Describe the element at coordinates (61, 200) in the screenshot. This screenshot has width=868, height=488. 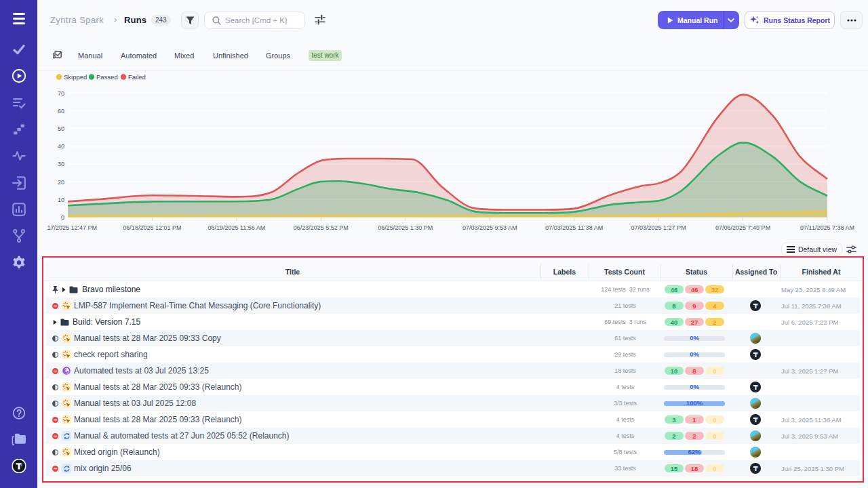
I see `svg-text: 10` at that location.